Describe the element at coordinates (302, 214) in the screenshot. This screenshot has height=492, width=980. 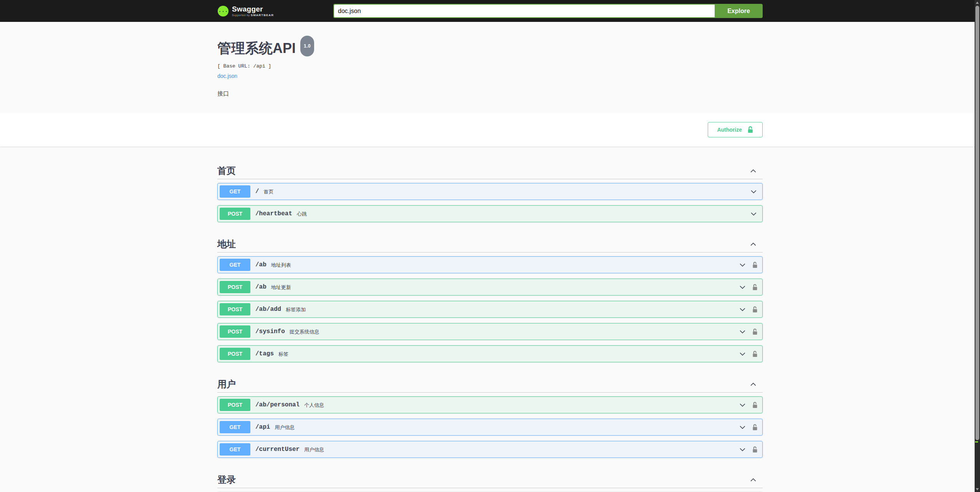
I see `operation-summary: 心跳` at that location.